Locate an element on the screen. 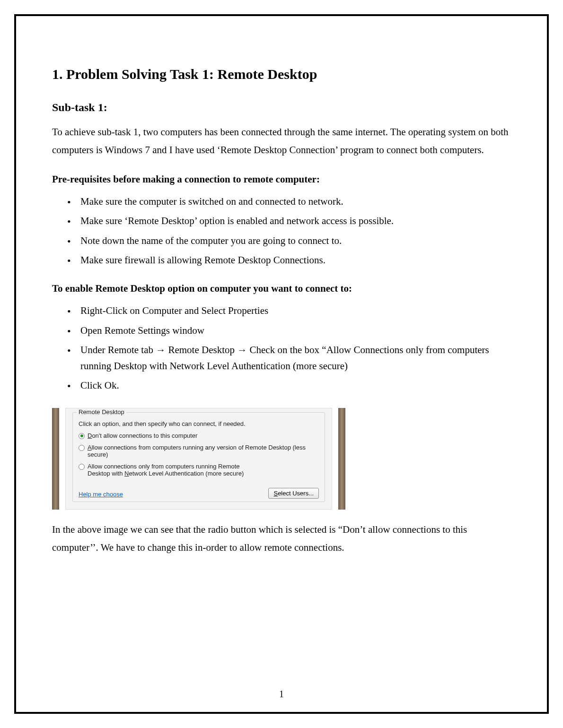 This screenshot has width=563, height=728. list-item: Right-Click on Computer and Select Prope… is located at coordinates (296, 311).